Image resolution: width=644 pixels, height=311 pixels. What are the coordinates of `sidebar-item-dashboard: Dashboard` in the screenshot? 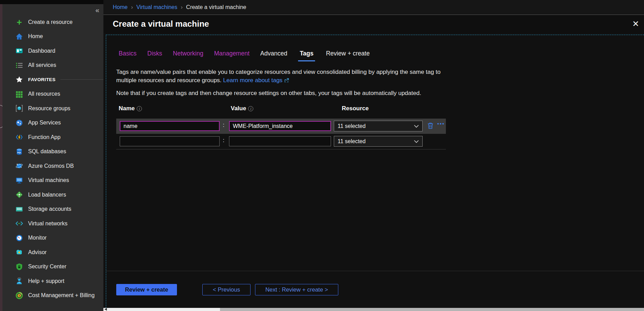 It's located at (53, 51).